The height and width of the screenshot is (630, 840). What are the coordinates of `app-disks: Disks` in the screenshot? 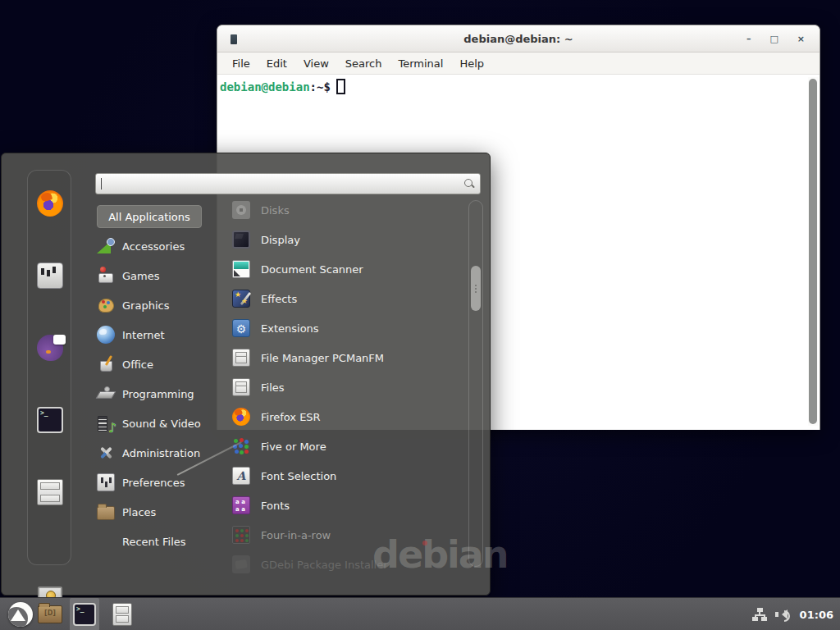 It's located at (345, 210).